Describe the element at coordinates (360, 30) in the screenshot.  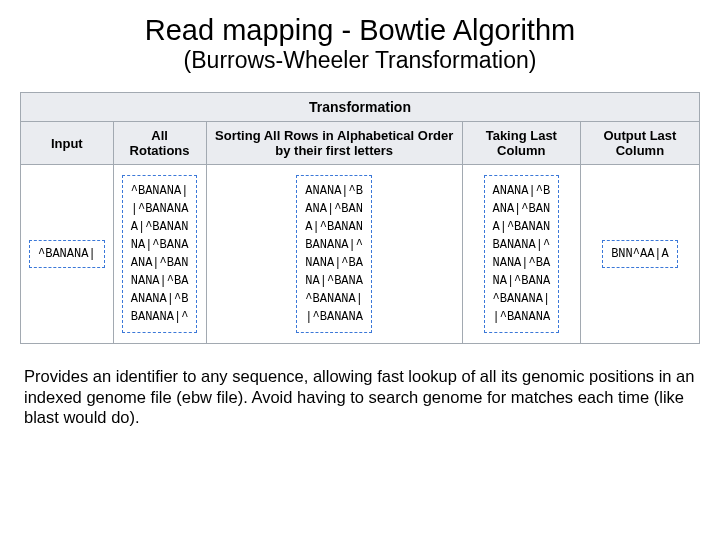
I see `page-title: Read mapping - Bowtie Algorithm` at that location.